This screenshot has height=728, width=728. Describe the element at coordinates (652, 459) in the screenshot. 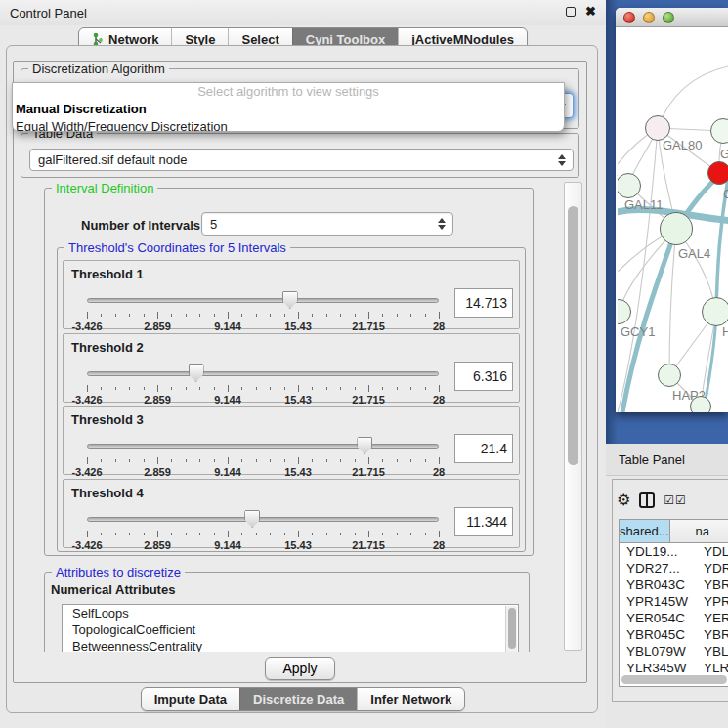

I see `table-panel-title: Table Panel` at that location.